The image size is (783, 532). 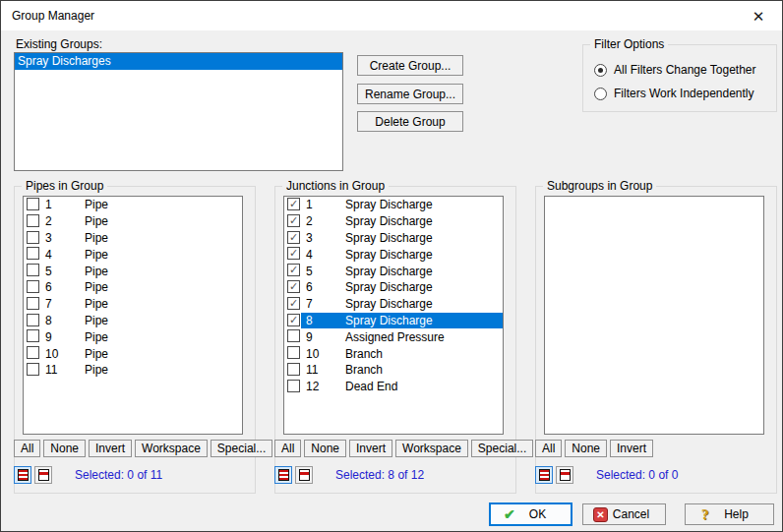 I want to click on item-text: 2Pipe, so click(x=142, y=222).